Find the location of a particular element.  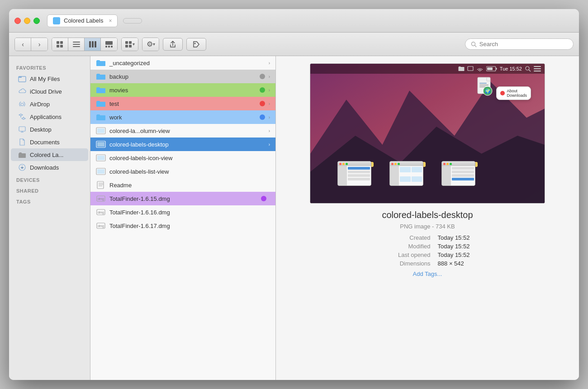

shared-header: Shared is located at coordinates (50, 190).